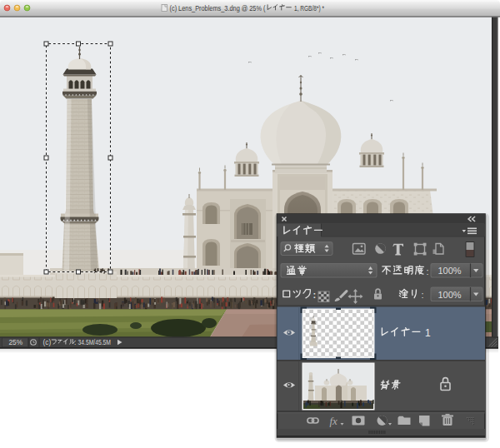 Image resolution: width=500 pixels, height=448 pixels. I want to click on svg-text: 1, RGB/8*) *, so click(309, 8).